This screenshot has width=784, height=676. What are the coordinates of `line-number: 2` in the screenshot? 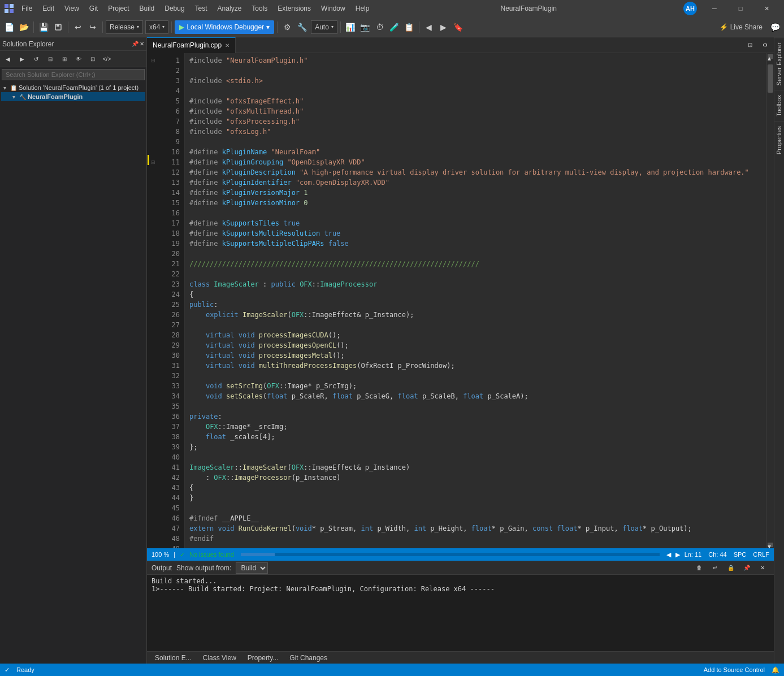 It's located at (171, 71).